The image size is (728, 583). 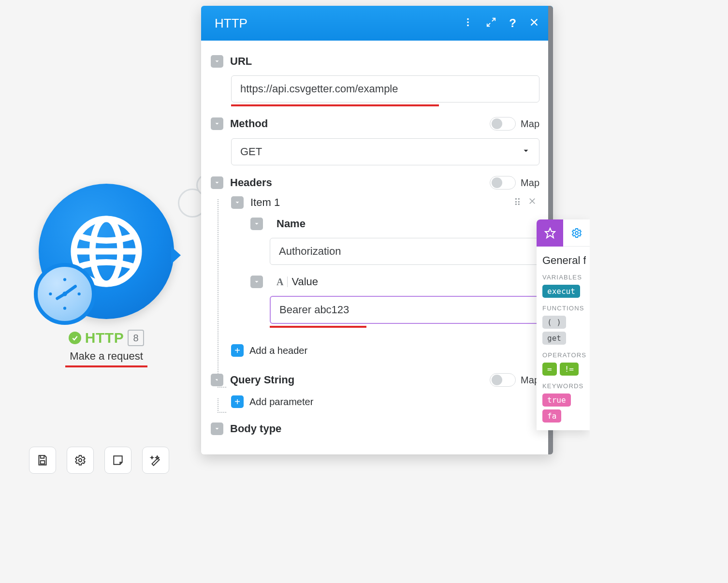 What do you see at coordinates (241, 61) in the screenshot?
I see `label-url: URL` at bounding box center [241, 61].